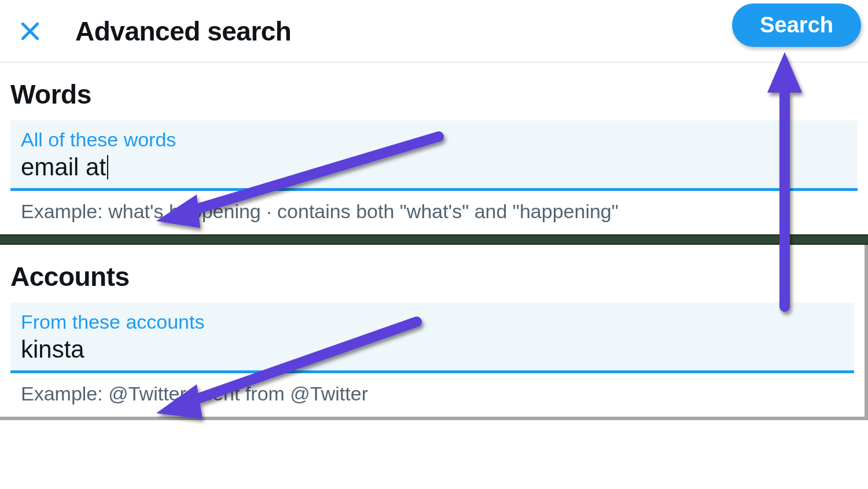 The height and width of the screenshot is (489, 868). I want to click on header-bar: Advanced search Search, so click(434, 31).